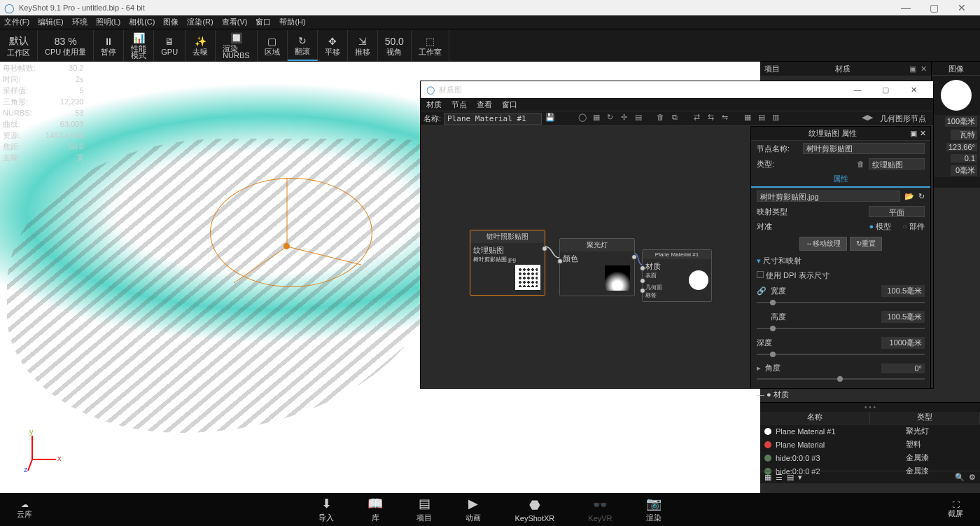 This screenshot has height=526, width=980. What do you see at coordinates (956, 69) in the screenshot?
I see `tab-image: 图像` at bounding box center [956, 69].